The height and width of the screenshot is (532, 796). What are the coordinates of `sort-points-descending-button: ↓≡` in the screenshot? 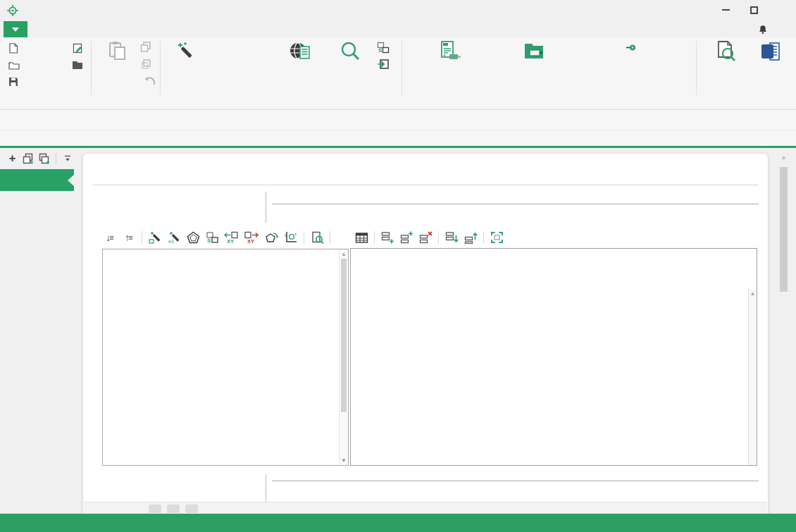 It's located at (110, 237).